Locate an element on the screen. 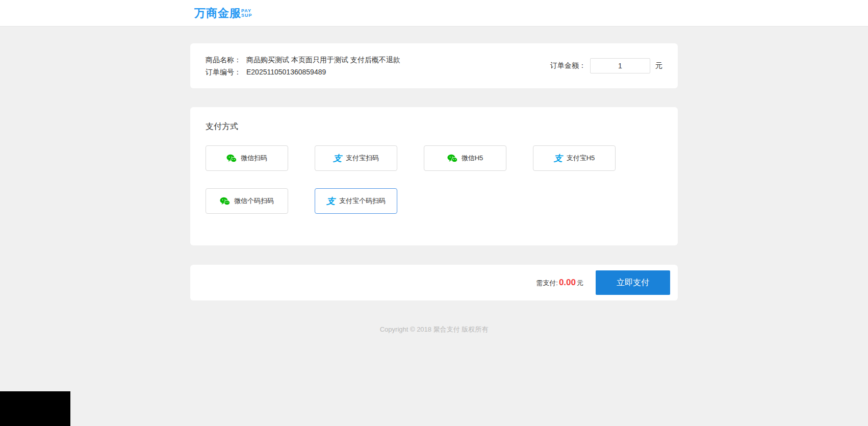 The image size is (868, 426). pay-now-button: 立即支付 is located at coordinates (633, 283).